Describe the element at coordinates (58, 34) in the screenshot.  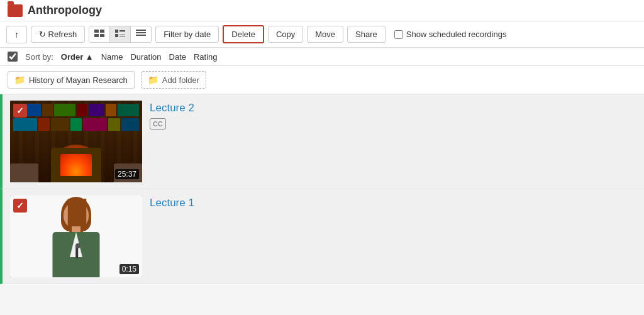
I see `refresh-button: ↻ Refresh` at that location.